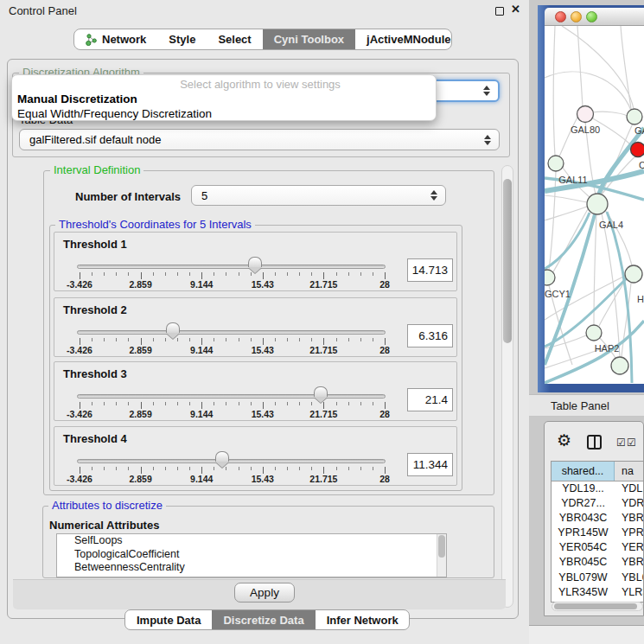 The height and width of the screenshot is (644, 644). Describe the element at coordinates (595, 443) in the screenshot. I see `columns-icon` at that location.